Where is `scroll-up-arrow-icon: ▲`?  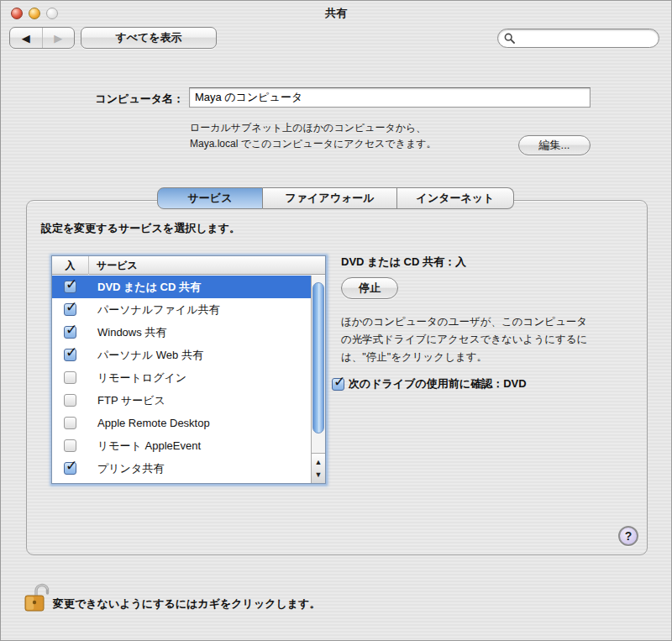
scroll-up-arrow-icon: ▲ is located at coordinates (318, 462).